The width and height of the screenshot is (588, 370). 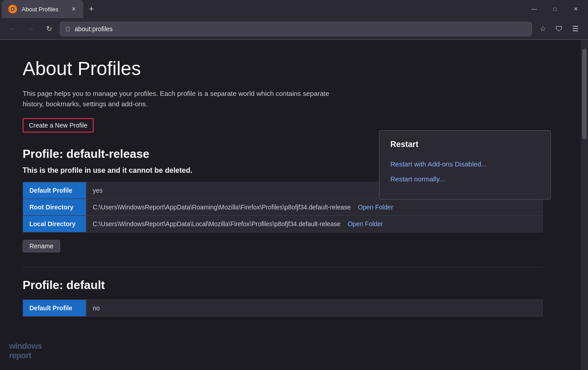 What do you see at coordinates (315, 224) in the screenshot?
I see `local-dir-value: C:\Users\WindowsReport\AppData\Local\Moz…` at bounding box center [315, 224].